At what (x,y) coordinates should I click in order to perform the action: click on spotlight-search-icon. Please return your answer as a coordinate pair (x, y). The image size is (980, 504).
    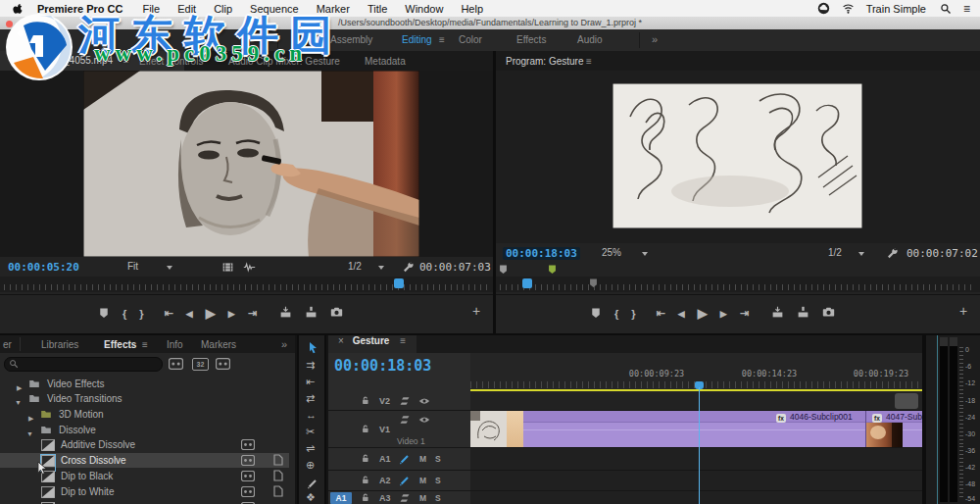
    Looking at the image, I should click on (946, 9).